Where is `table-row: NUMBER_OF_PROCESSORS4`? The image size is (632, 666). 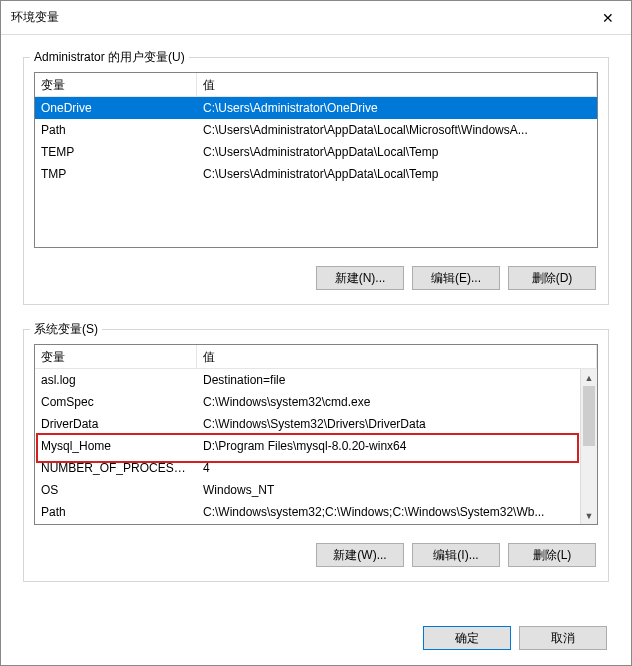
table-row: NUMBER_OF_PROCESSORS4 is located at coordinates (308, 468).